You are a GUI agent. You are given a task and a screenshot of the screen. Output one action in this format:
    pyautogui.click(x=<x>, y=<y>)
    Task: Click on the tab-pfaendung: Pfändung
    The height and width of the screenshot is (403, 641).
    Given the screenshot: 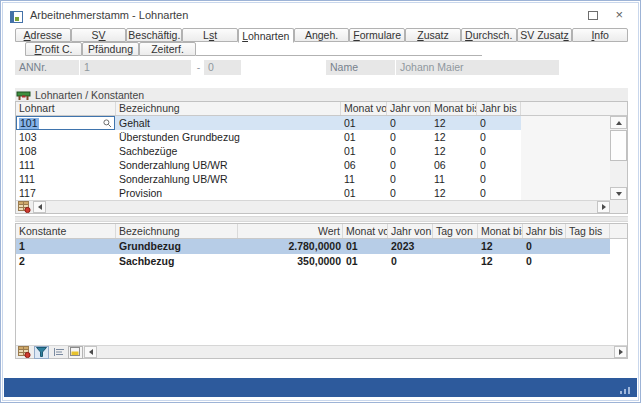 What is the action you would take?
    pyautogui.click(x=110, y=49)
    